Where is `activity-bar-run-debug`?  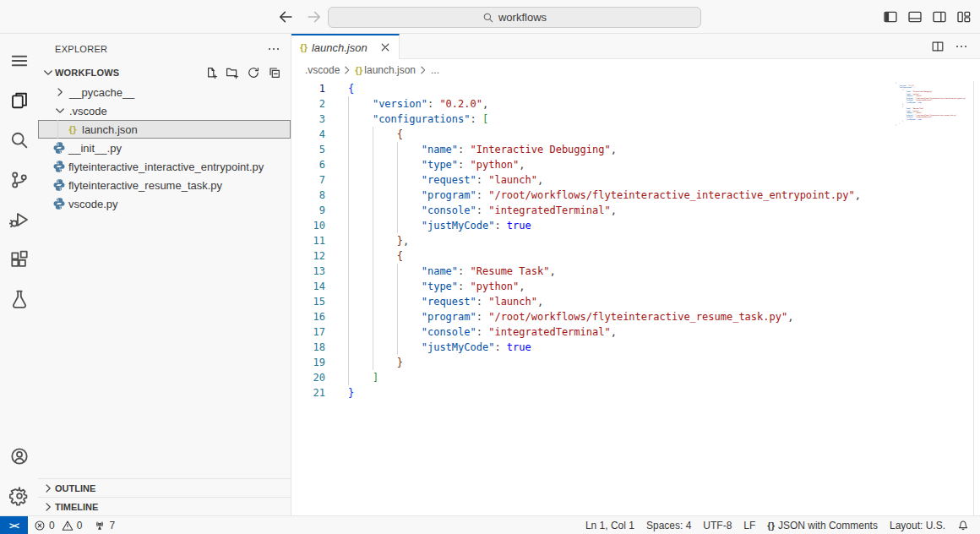 activity-bar-run-debug is located at coordinates (19, 220).